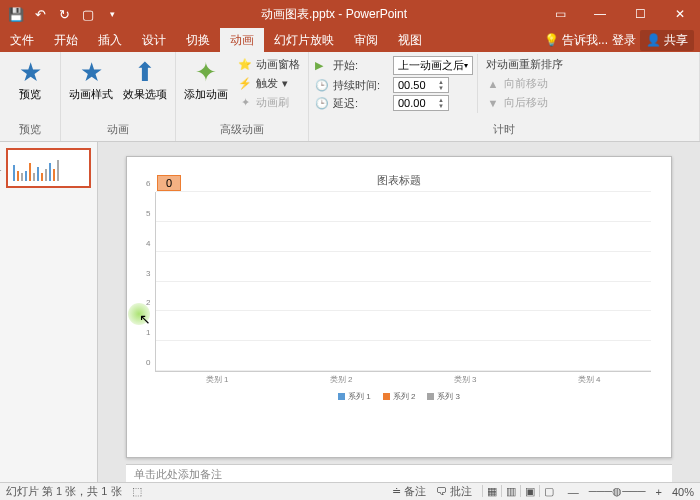 This screenshot has width=700, height=500. What do you see at coordinates (624, 40) in the screenshot?
I see `signin: 登录` at bounding box center [624, 40].